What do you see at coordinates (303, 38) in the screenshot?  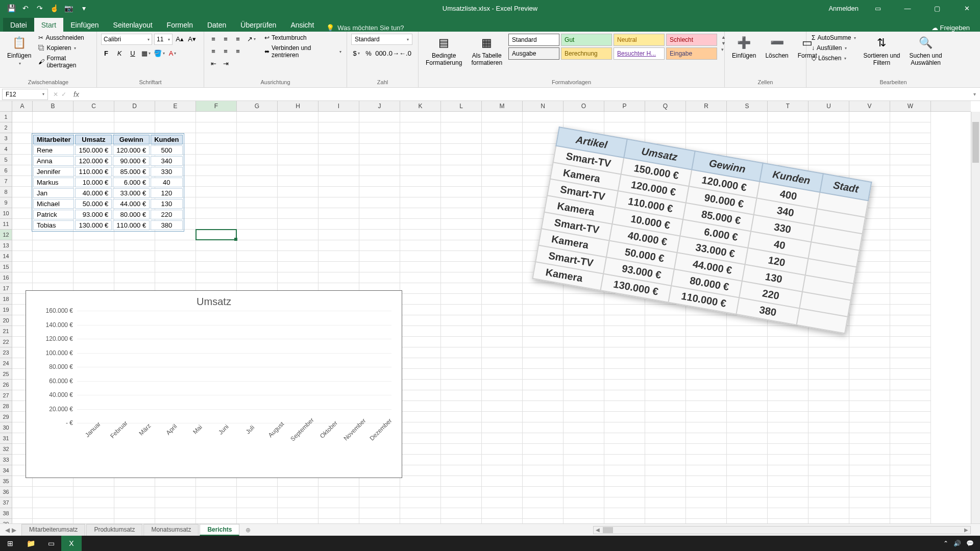 I see `wrap-text-button: ↩ Textumbruch` at bounding box center [303, 38].